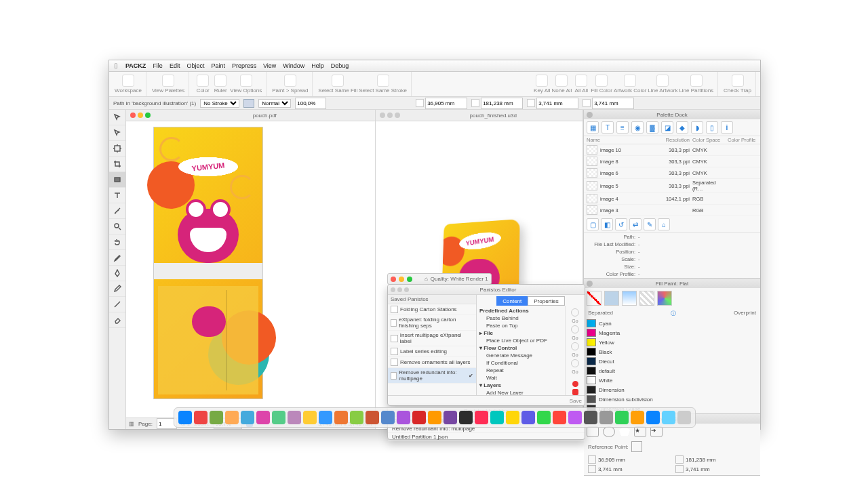  What do you see at coordinates (432, 375) in the screenshot?
I see `panisto-item: Remove redundant info: multipage✔` at bounding box center [432, 375].